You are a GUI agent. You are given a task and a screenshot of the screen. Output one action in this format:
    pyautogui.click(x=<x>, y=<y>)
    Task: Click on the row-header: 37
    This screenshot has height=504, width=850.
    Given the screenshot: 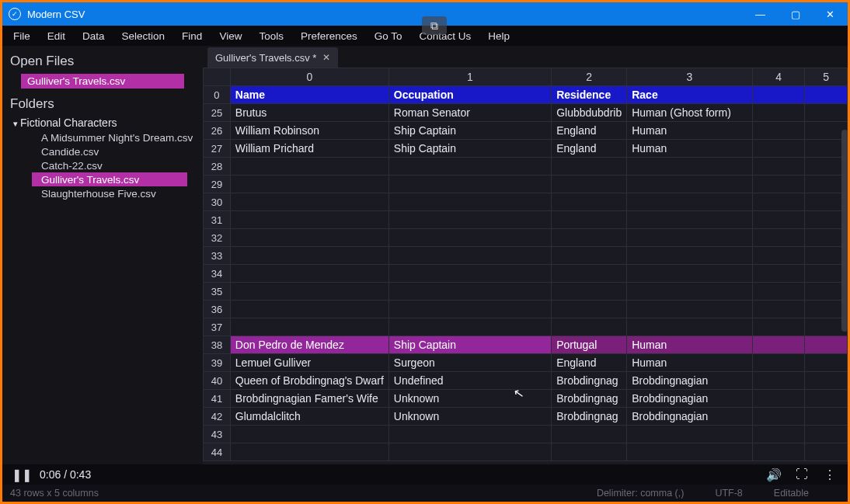 What is the action you would take?
    pyautogui.click(x=218, y=328)
    